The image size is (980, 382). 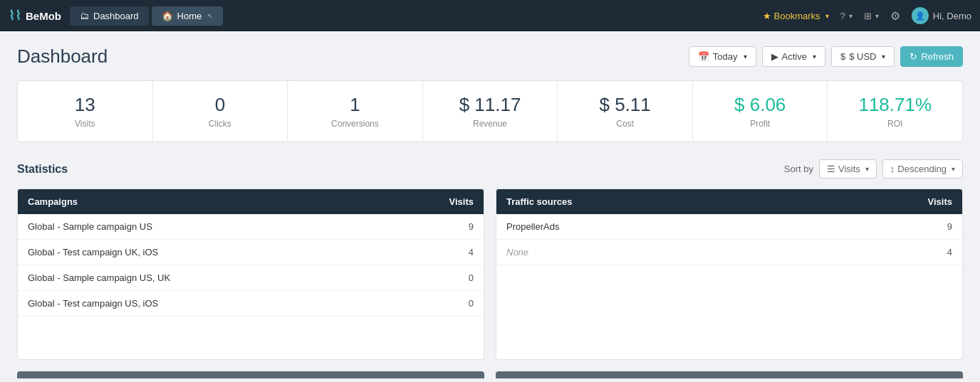 What do you see at coordinates (745, 57) in the screenshot?
I see `date-caret: ▾` at bounding box center [745, 57].